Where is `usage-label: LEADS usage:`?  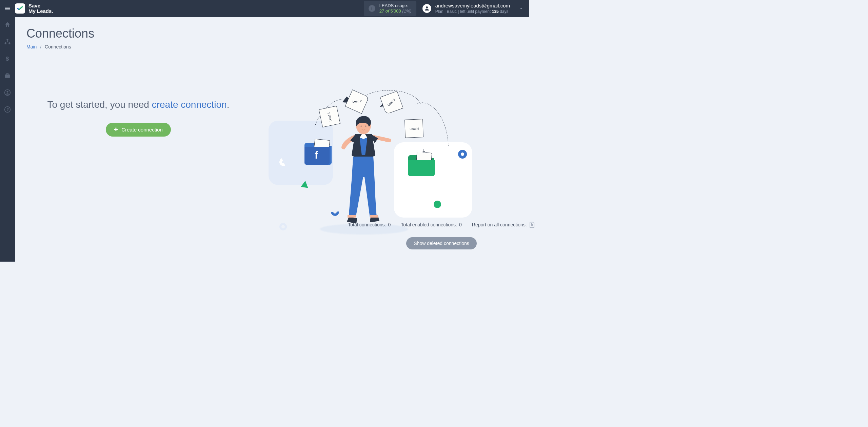
usage-label: LEADS usage: is located at coordinates (395, 6).